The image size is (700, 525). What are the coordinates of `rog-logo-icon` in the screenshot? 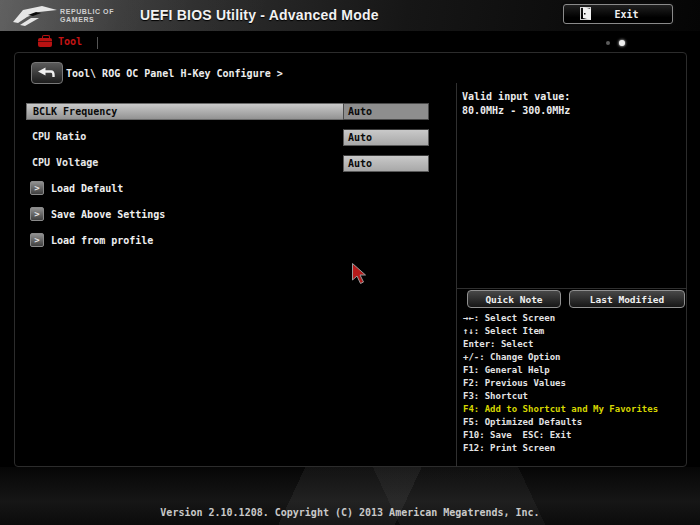 It's located at (35, 18).